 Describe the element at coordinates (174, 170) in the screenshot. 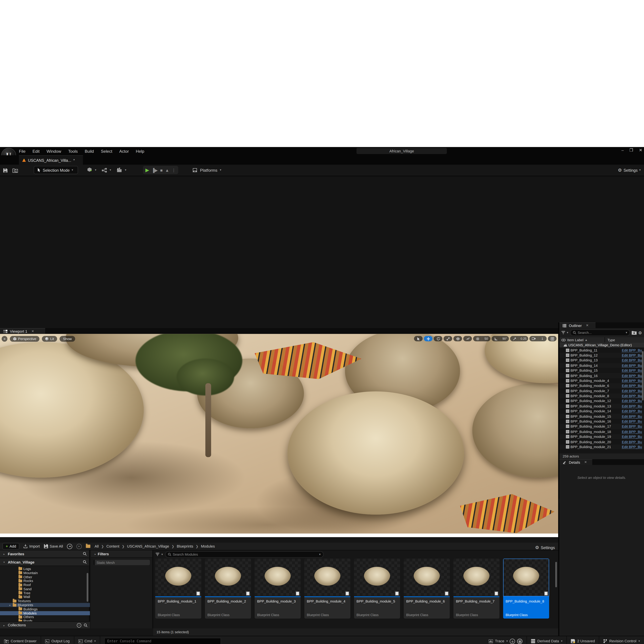

I see `play-options-kebab: ⋮` at that location.